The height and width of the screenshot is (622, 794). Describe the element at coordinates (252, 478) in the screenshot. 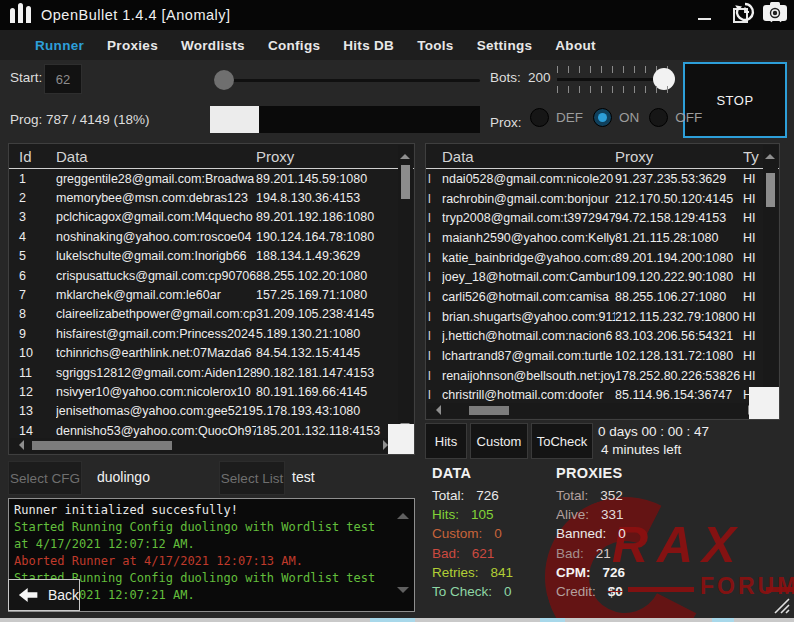

I see `select-list-button: Select List` at that location.